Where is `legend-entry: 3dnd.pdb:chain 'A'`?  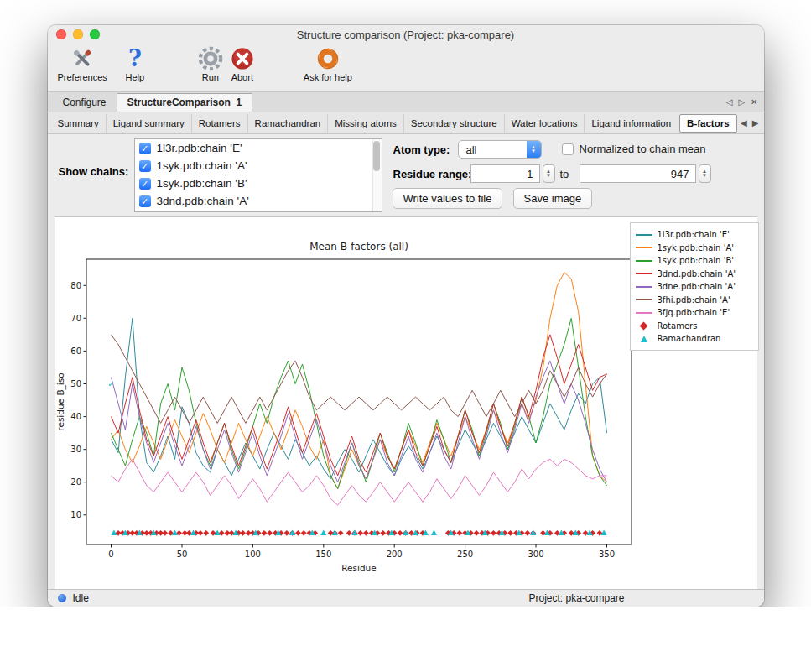 legend-entry: 3dnd.pdb:chain 'A' is located at coordinates (694, 274).